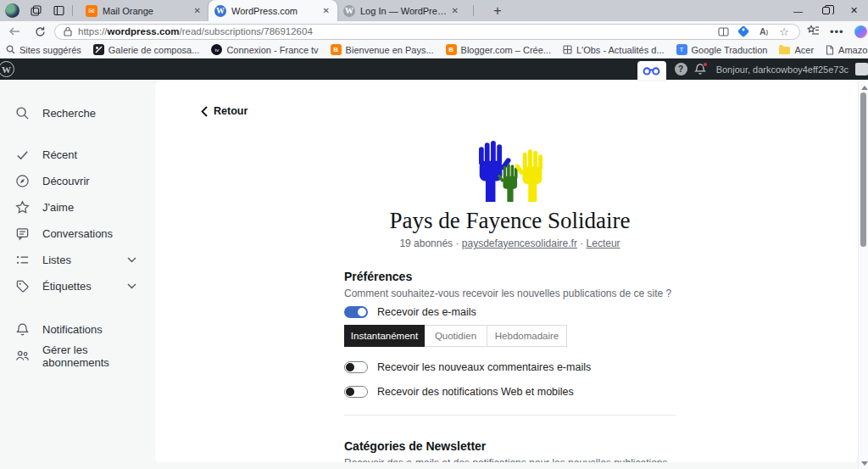 This screenshot has width=868, height=469. What do you see at coordinates (510, 312) in the screenshot?
I see `toggle-row-emails: Recevoir des e-mails` at bounding box center [510, 312].